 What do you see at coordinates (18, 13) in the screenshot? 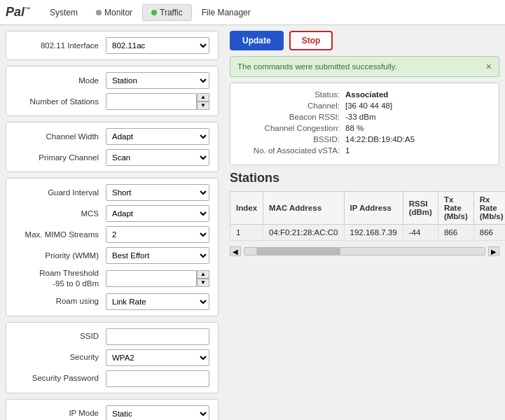
I see `app-logo: Pal™` at bounding box center [18, 13].